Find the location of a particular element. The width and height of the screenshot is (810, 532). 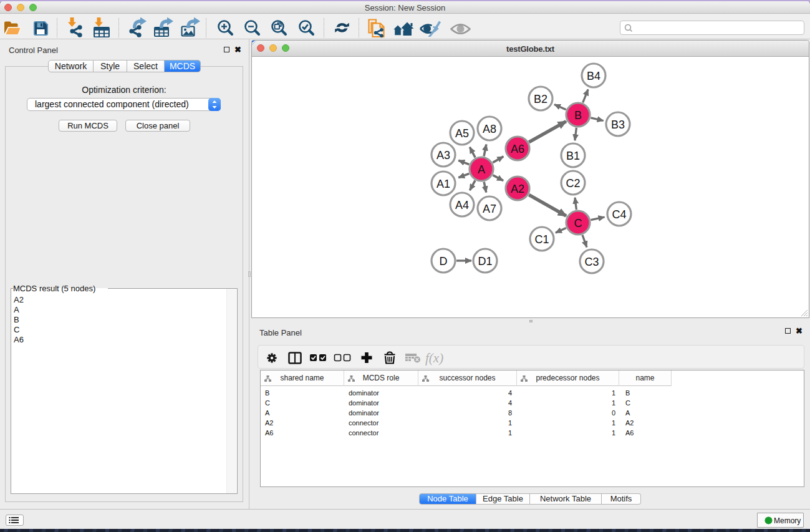

svg-text: B1 is located at coordinates (573, 156).